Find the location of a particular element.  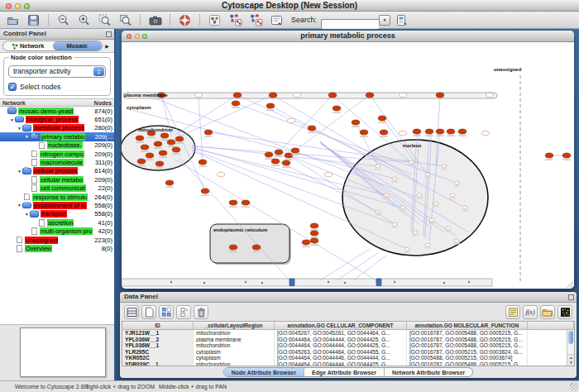

resize-grip is located at coordinates (574, 387).